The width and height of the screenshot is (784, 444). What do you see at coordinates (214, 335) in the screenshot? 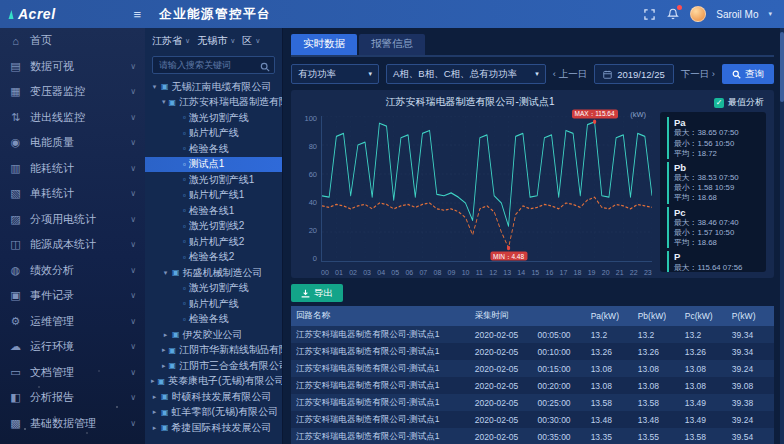
I see `tree-node: ▸ ▣ 伊发胶业公司` at bounding box center [214, 335].